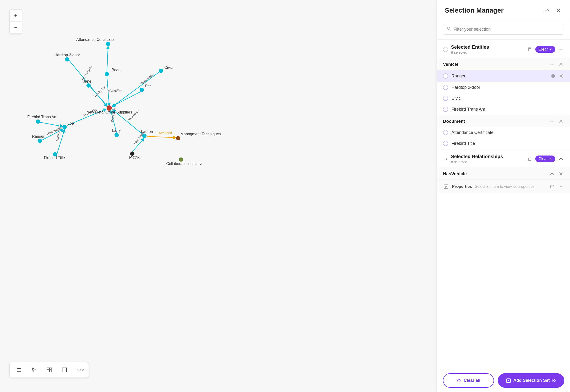 The image size is (570, 392). What do you see at coordinates (185, 164) in the screenshot?
I see `svg-text: Collaboration initiative` at bounding box center [185, 164].